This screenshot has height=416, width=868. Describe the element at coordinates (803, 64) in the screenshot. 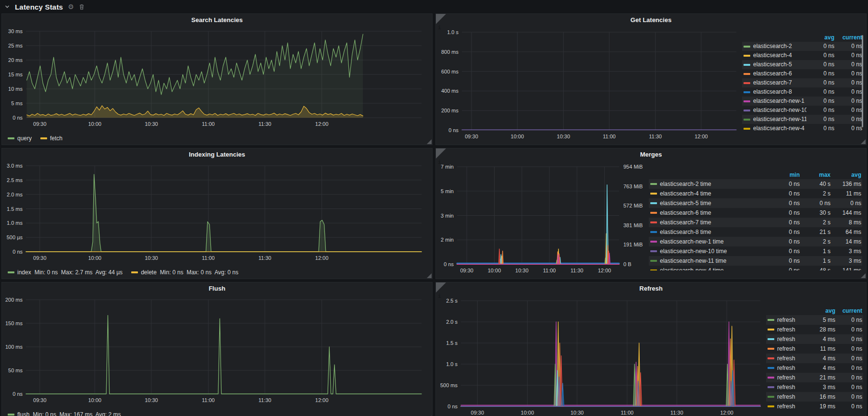

I see `legend-row: elasticsearch-50 ns0 ns` at that location.